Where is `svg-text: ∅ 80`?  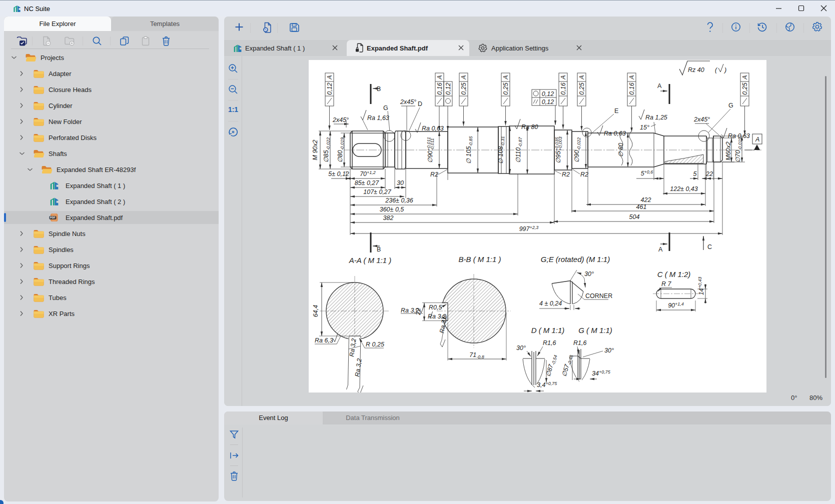
svg-text: ∅ 80 is located at coordinates (621, 150).